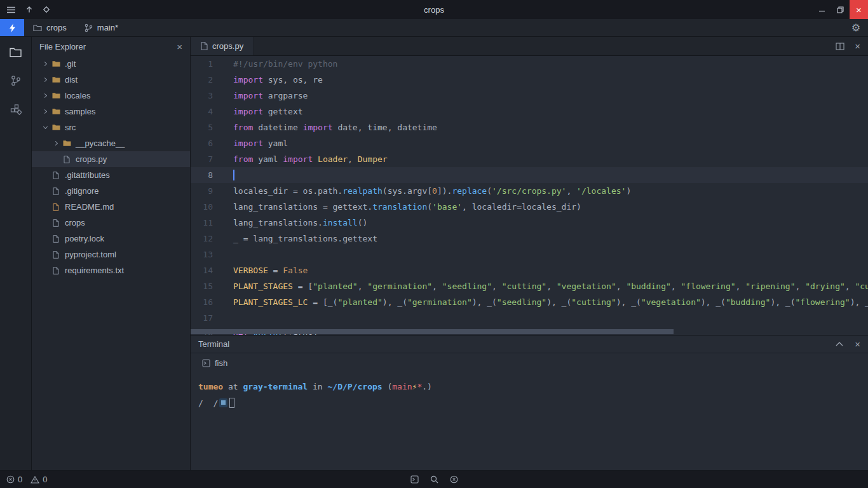  What do you see at coordinates (29, 10) in the screenshot?
I see `arrow-up-icon` at bounding box center [29, 10].